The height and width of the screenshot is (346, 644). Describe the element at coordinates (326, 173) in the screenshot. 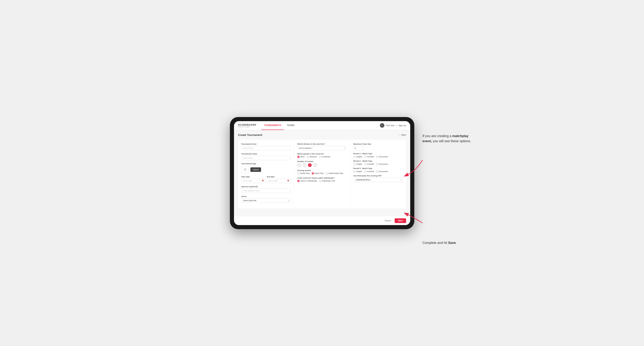

I see `medal-radio-circle` at that location.